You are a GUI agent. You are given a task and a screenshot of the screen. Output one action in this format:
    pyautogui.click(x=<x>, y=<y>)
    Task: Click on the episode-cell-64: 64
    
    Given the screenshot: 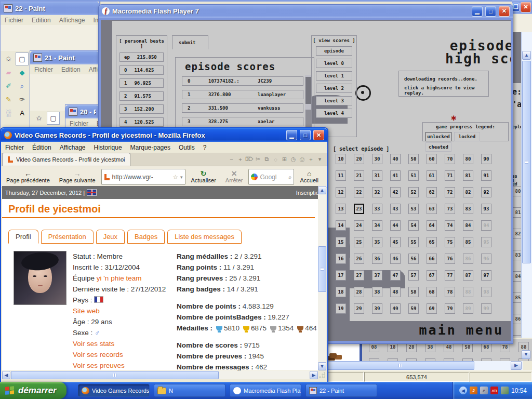 What is the action you would take?
    pyautogui.click(x=432, y=225)
    